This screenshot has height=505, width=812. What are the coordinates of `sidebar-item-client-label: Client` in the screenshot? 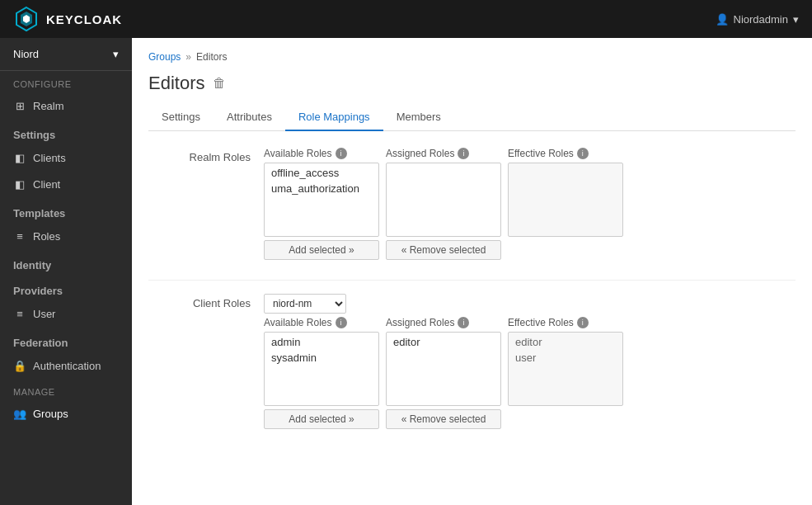 It's located at (46, 185).